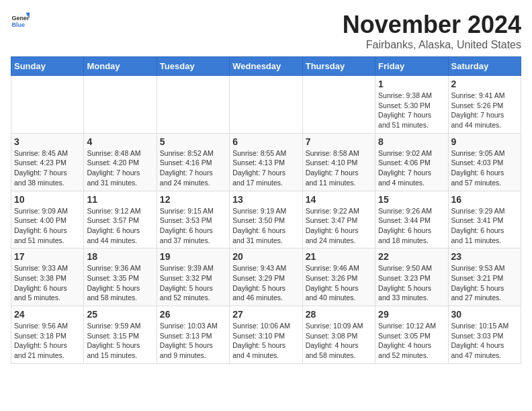  I want to click on calendar-day-cell: 11Sunrise: 9:12 AM Sunset: 3:57 PM Dayli…, so click(120, 220).